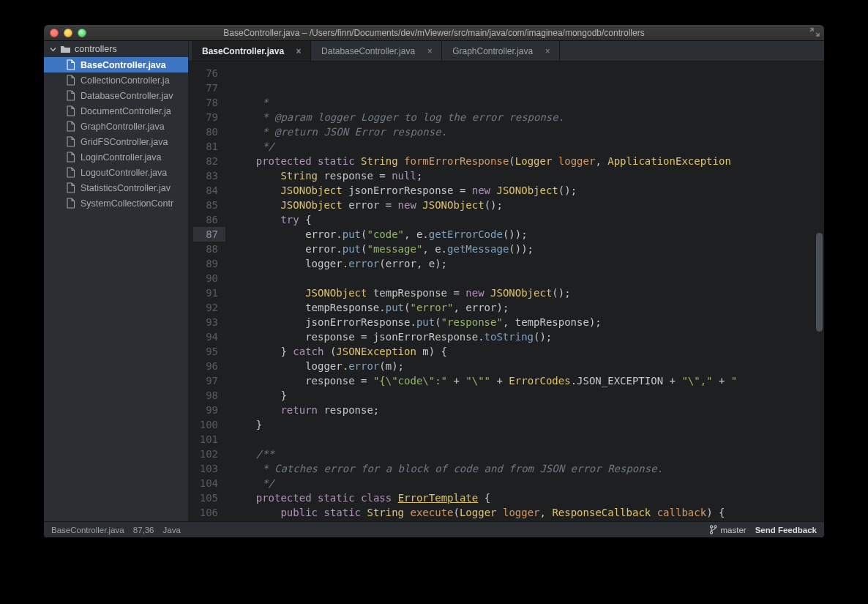 This screenshot has width=868, height=604. What do you see at coordinates (528, 351) in the screenshot?
I see `code-line: } catch (JSONException m) {` at bounding box center [528, 351].